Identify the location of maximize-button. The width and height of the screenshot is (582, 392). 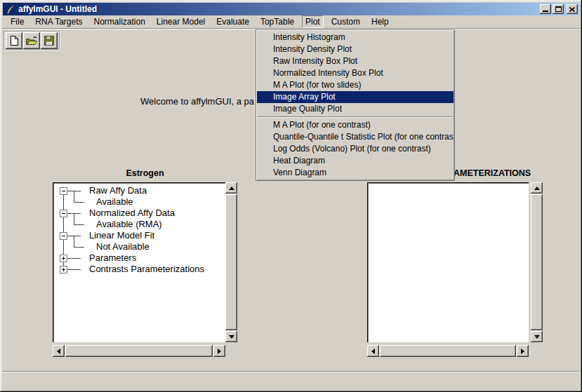
(558, 9).